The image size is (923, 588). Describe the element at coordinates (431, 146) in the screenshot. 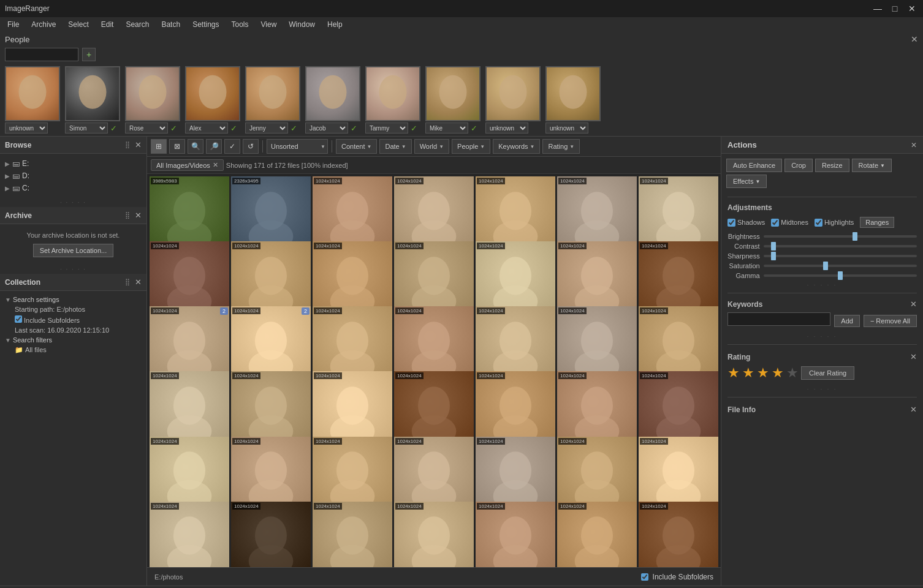

I see `world-filter-button: World▼` at that location.